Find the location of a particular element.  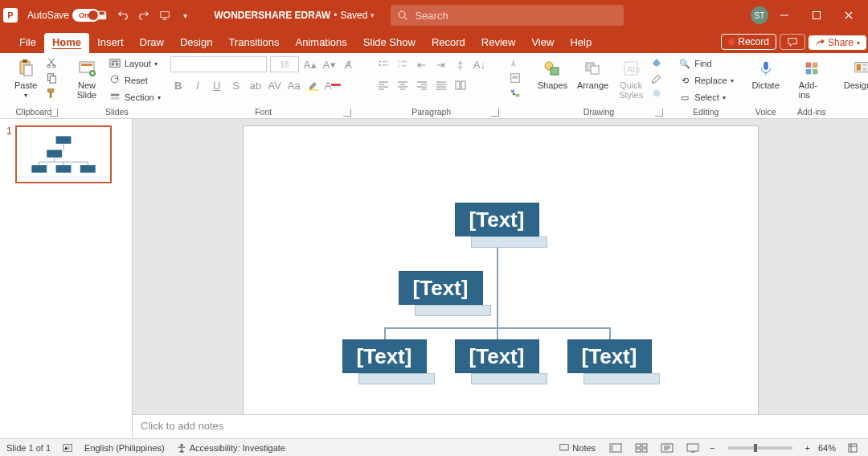

search-box is located at coordinates (507, 15).